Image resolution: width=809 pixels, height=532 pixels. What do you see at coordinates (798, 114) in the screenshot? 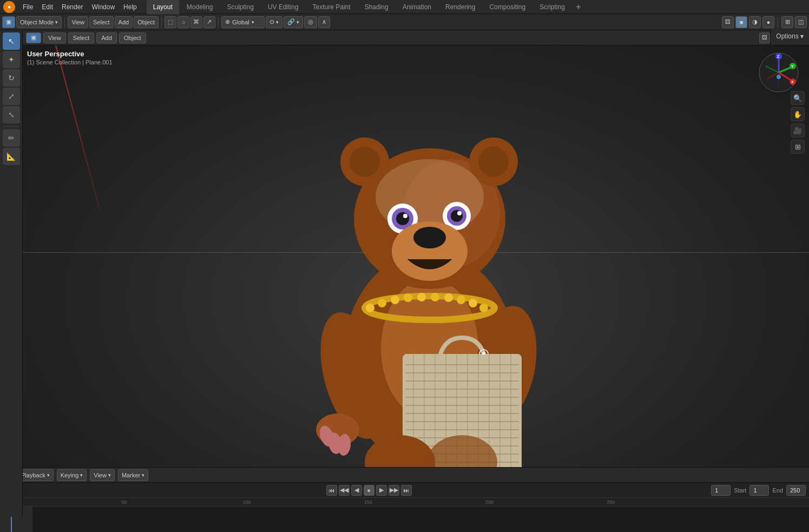
I see `pan-btn: ✋` at bounding box center [798, 114].